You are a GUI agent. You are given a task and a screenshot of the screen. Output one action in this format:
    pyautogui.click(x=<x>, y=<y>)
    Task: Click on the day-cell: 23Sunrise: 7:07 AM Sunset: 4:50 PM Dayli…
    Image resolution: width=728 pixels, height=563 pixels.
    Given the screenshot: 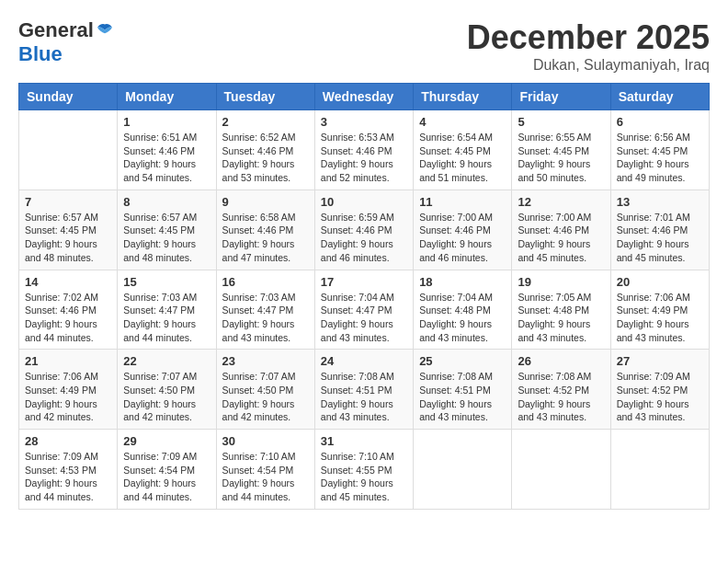 What is the action you would take?
    pyautogui.click(x=265, y=390)
    